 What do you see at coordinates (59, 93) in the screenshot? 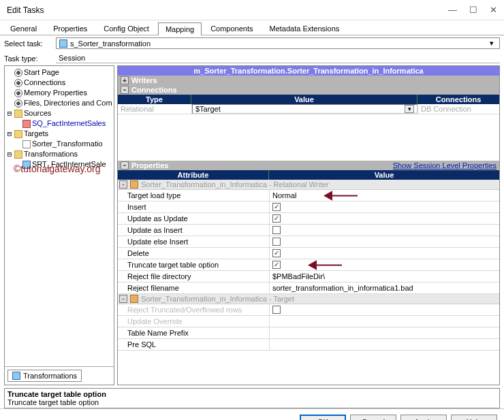
I see `tree-memory: Memory Properties` at bounding box center [59, 93].